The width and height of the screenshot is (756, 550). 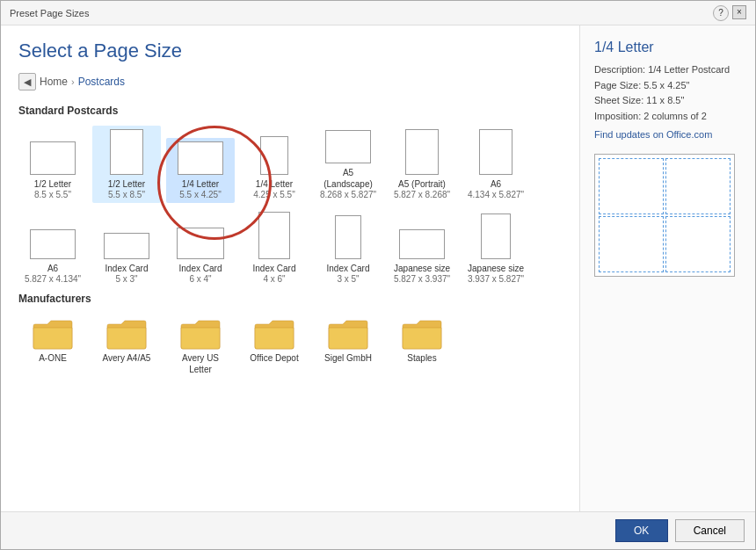 I want to click on size-a6-portrait: A6 4.134 x 5.827", so click(x=496, y=164).